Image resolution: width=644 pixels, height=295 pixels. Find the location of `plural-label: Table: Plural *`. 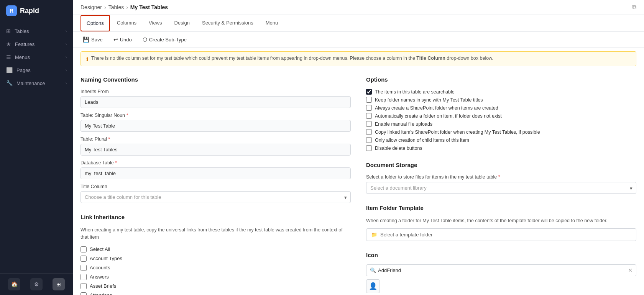

plural-label: Table: Plural * is located at coordinates (215, 139).